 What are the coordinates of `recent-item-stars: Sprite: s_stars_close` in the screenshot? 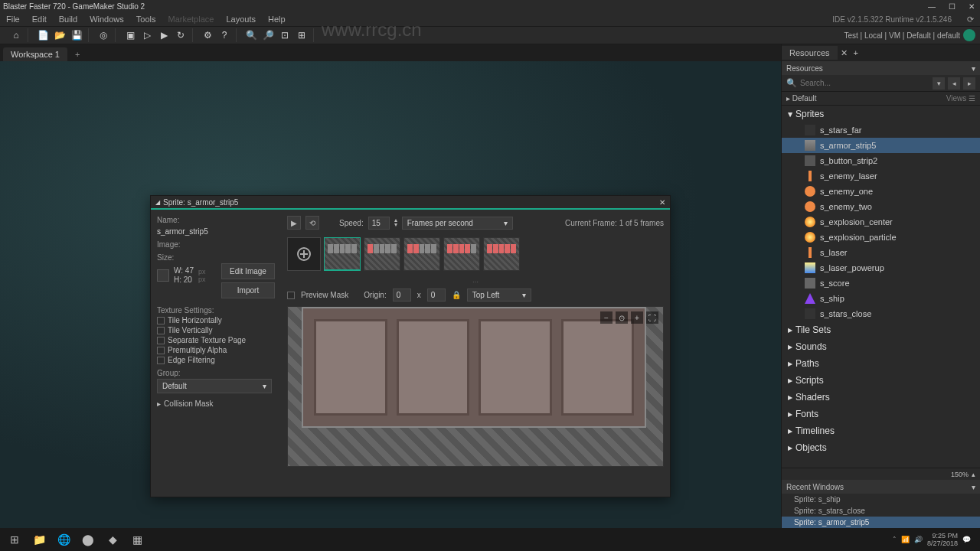 It's located at (880, 511).